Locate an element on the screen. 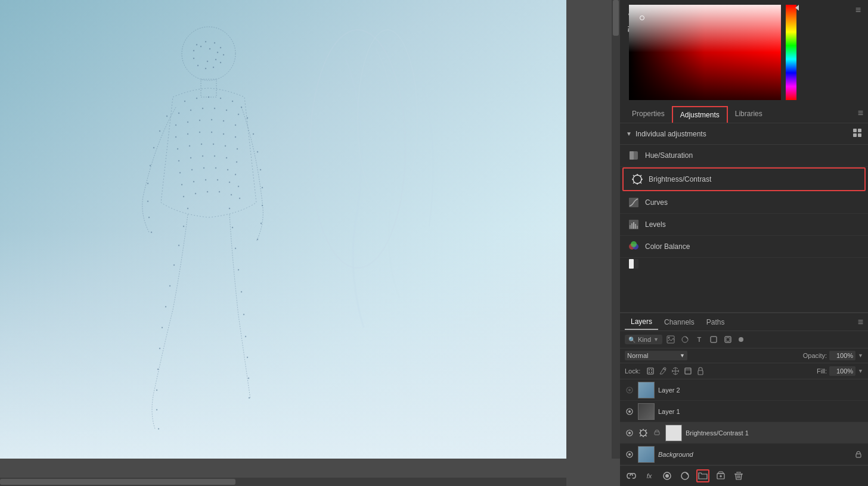  adj-item-partial is located at coordinates (744, 264).